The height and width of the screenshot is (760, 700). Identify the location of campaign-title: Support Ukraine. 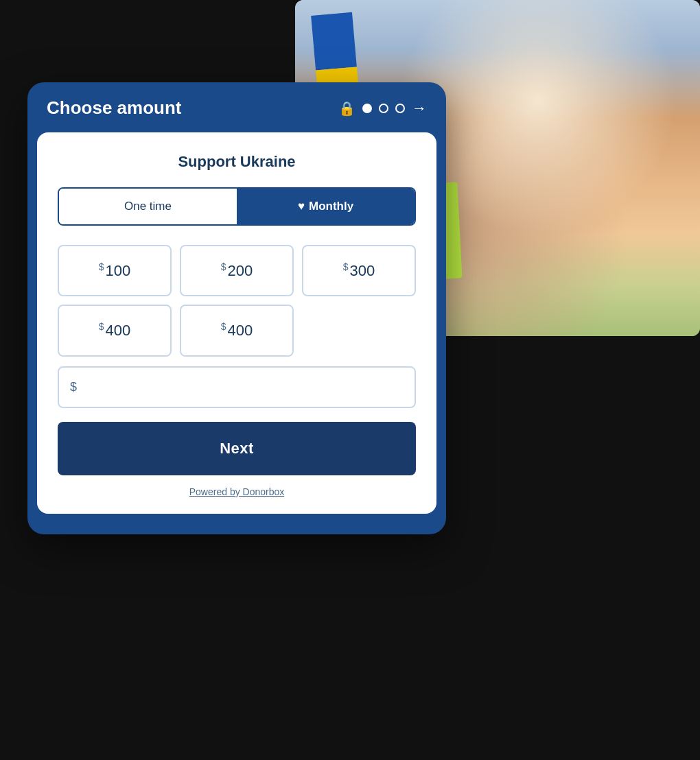
(237, 162).